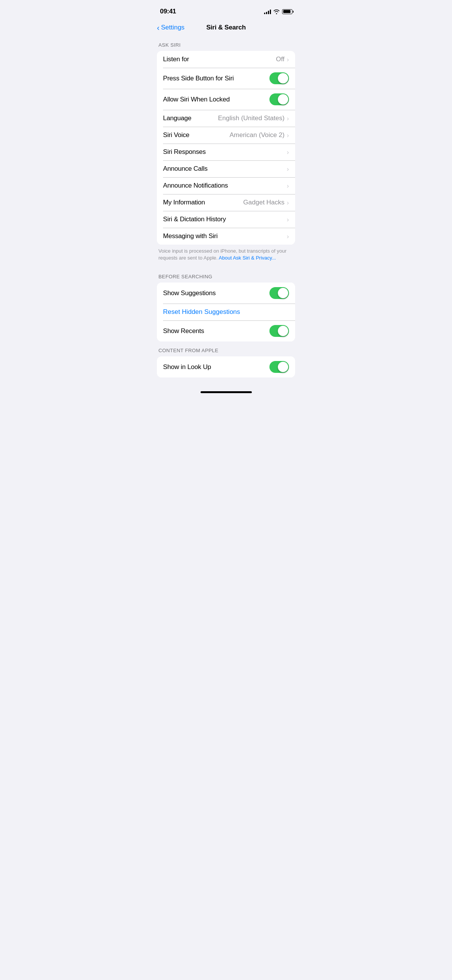  What do you see at coordinates (288, 169) in the screenshot?
I see `announce-calls-right: ›` at bounding box center [288, 169].